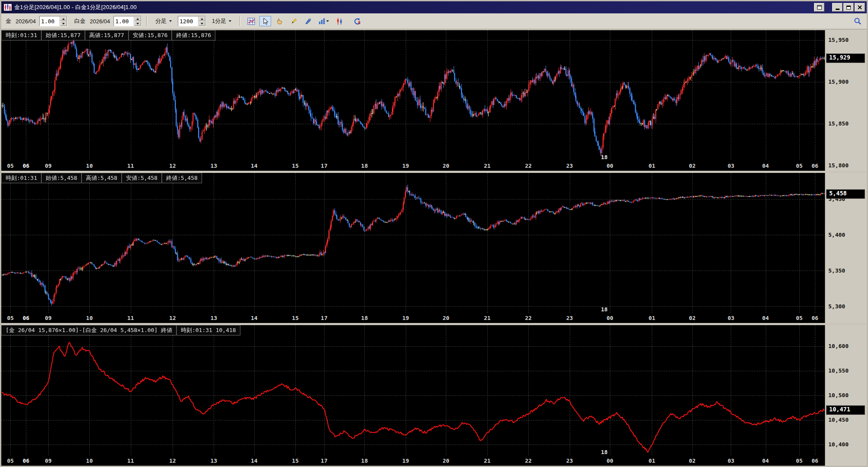 The height and width of the screenshot is (467, 868). I want to click on gold-multiplier-up-button, so click(63, 19).